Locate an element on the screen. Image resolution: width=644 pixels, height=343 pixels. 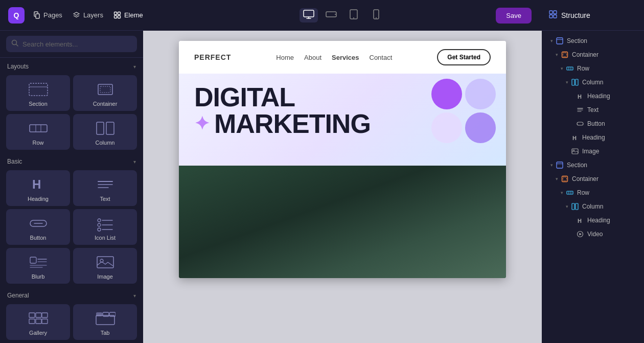
tree-item-heading-2: ▾ H Heading is located at coordinates (593, 138).